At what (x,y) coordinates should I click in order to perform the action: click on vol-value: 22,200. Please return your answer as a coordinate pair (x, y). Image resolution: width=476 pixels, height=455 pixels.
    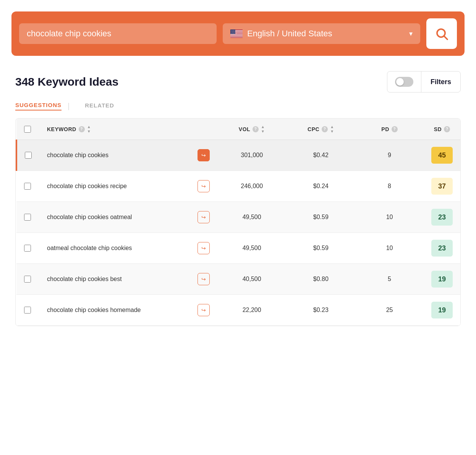
    Looking at the image, I should click on (252, 310).